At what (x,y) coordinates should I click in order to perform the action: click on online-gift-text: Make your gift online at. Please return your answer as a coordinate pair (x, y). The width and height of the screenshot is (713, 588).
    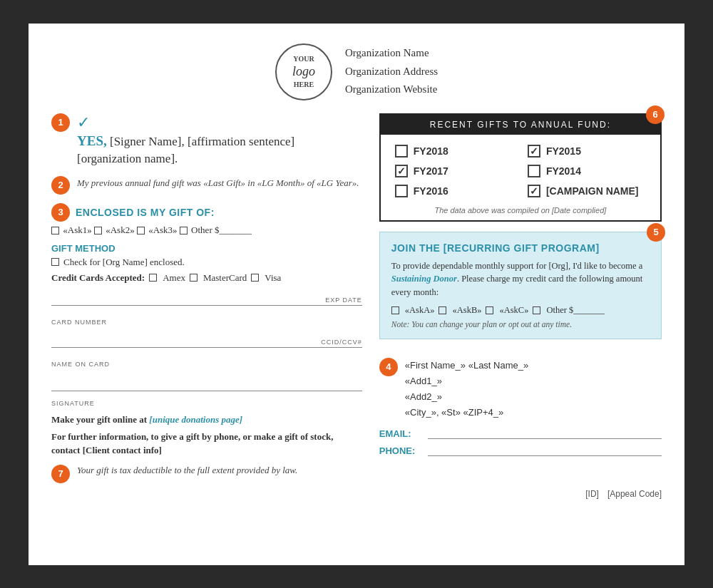
    Looking at the image, I should click on (100, 419).